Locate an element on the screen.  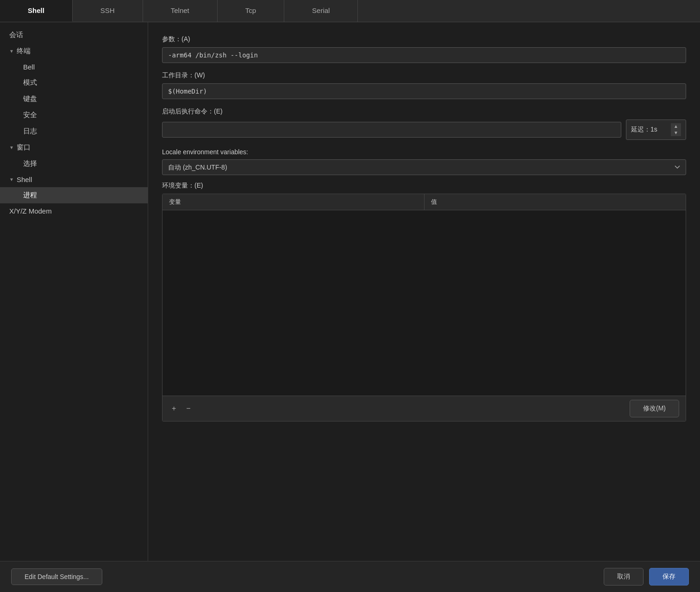
startup-cmd-row: 延迟：1s ▲ ▼ is located at coordinates (424, 130).